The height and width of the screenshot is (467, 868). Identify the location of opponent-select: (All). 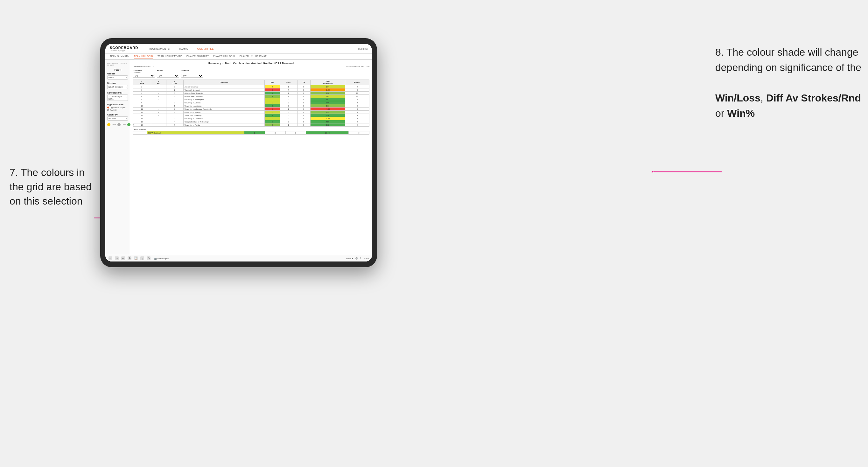
(192, 75).